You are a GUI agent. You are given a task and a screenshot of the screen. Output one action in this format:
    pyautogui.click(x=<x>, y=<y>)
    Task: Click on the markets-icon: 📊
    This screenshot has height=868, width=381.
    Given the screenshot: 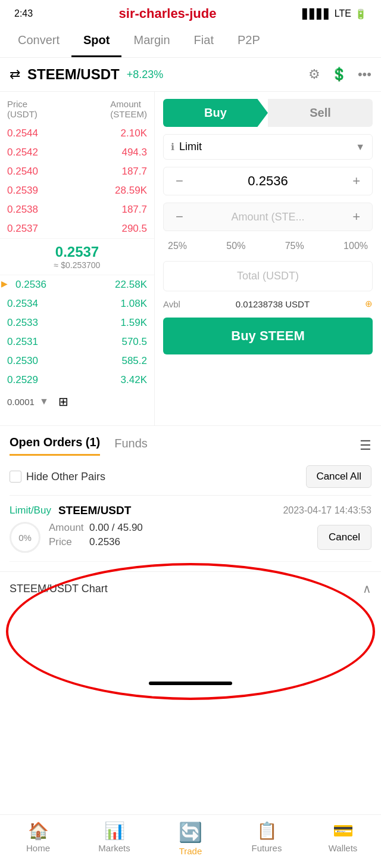 What is the action you would take?
    pyautogui.click(x=114, y=830)
    